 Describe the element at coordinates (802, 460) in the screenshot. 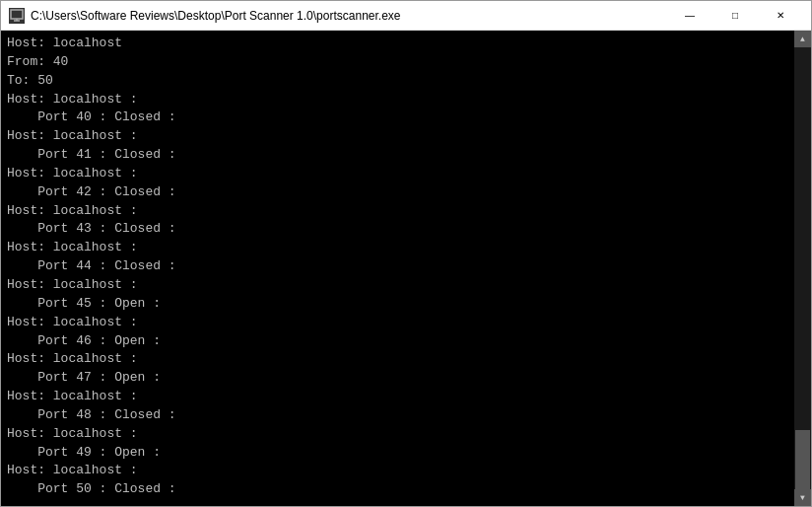

I see `scrollbar-thumb` at that location.